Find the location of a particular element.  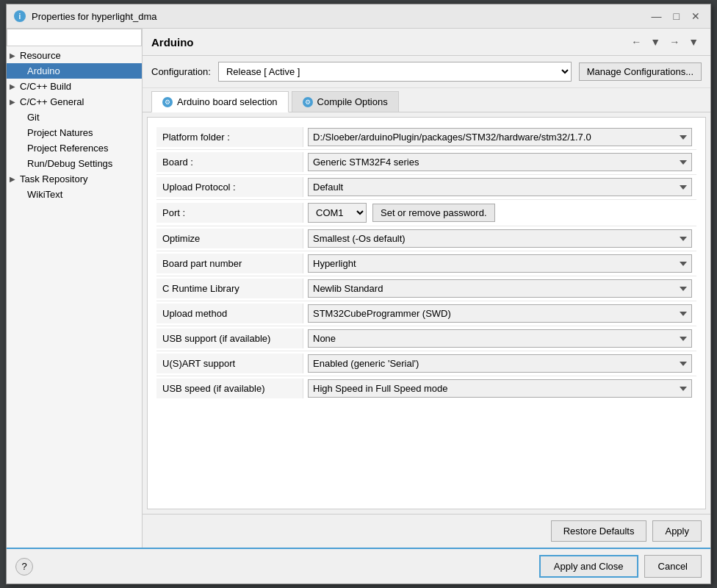

settings-label-usb-speed: USB speed (if available) is located at coordinates (230, 388).